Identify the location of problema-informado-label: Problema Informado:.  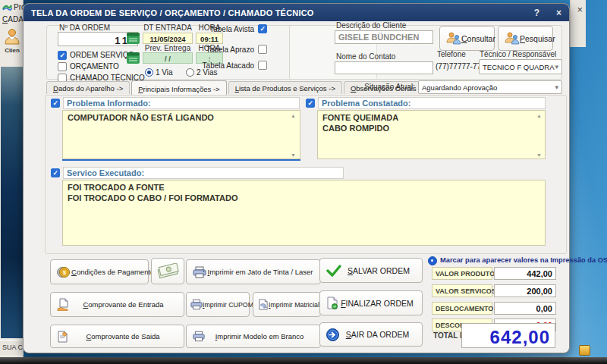
(108, 103).